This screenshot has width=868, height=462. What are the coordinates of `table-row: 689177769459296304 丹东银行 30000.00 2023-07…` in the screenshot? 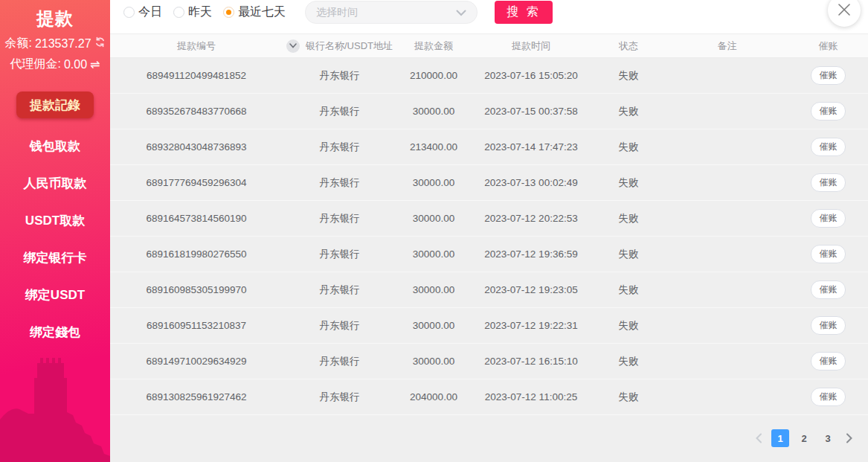 It's located at (489, 183).